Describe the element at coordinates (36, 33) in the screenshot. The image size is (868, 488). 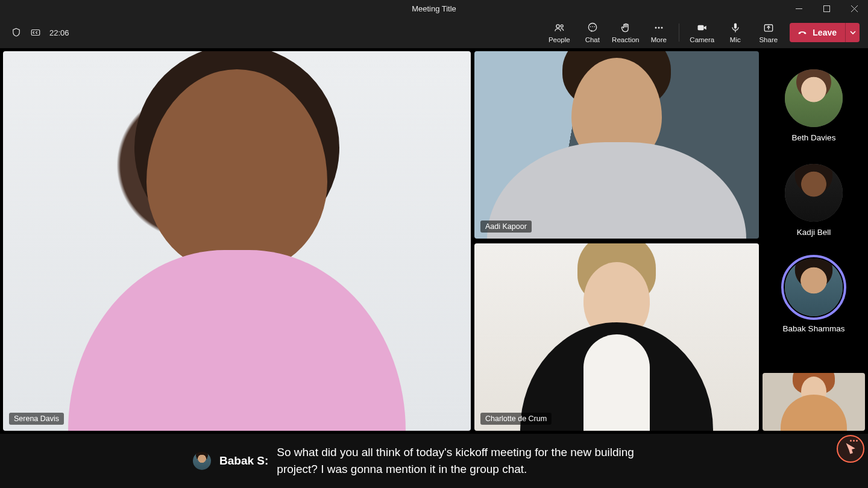
I see `captions-icon` at that location.